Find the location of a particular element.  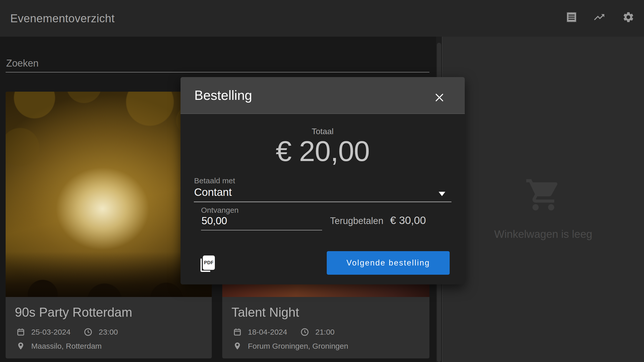

event-location-row: Maassilo, Rotterdam is located at coordinates (59, 346).